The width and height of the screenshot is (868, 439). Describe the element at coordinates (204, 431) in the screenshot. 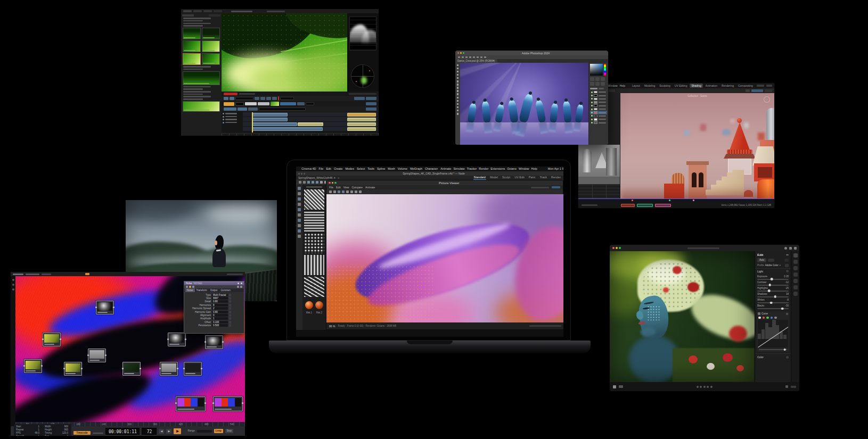

I see `range-field` at that location.